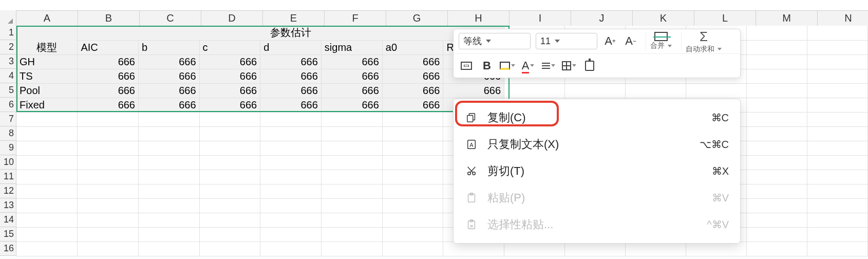 The height and width of the screenshot is (259, 868). What do you see at coordinates (108, 249) in the screenshot?
I see `cell-B16` at bounding box center [108, 249].